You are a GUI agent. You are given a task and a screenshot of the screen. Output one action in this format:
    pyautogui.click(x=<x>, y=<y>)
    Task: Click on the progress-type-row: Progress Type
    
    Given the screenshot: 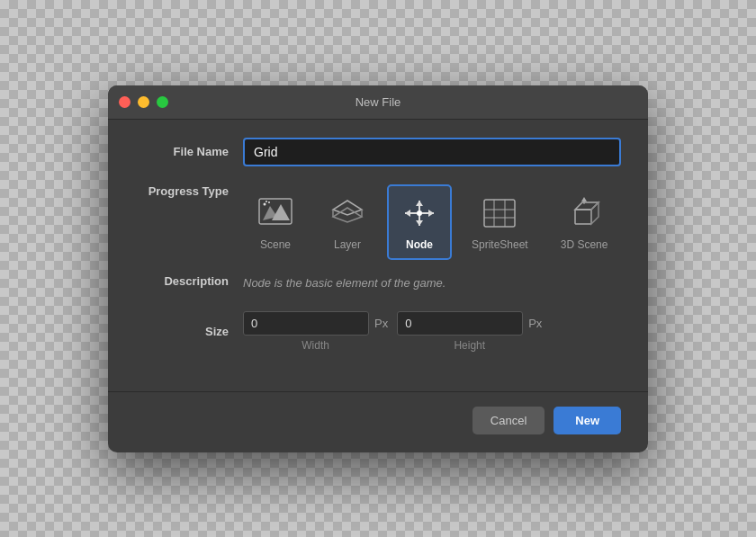 What is the action you would take?
    pyautogui.click(x=378, y=222)
    